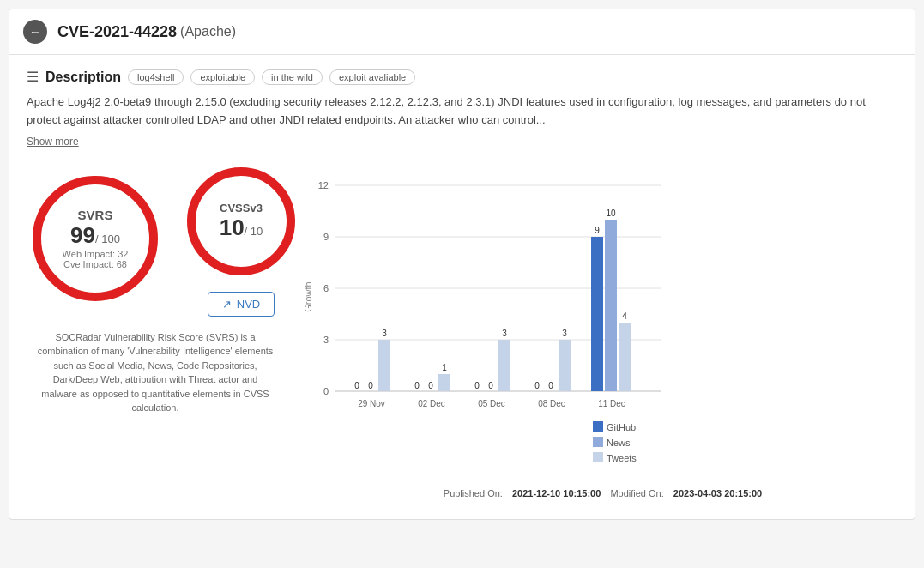  What do you see at coordinates (292, 77) in the screenshot?
I see `tag-in-the-wild: in the wild` at bounding box center [292, 77].